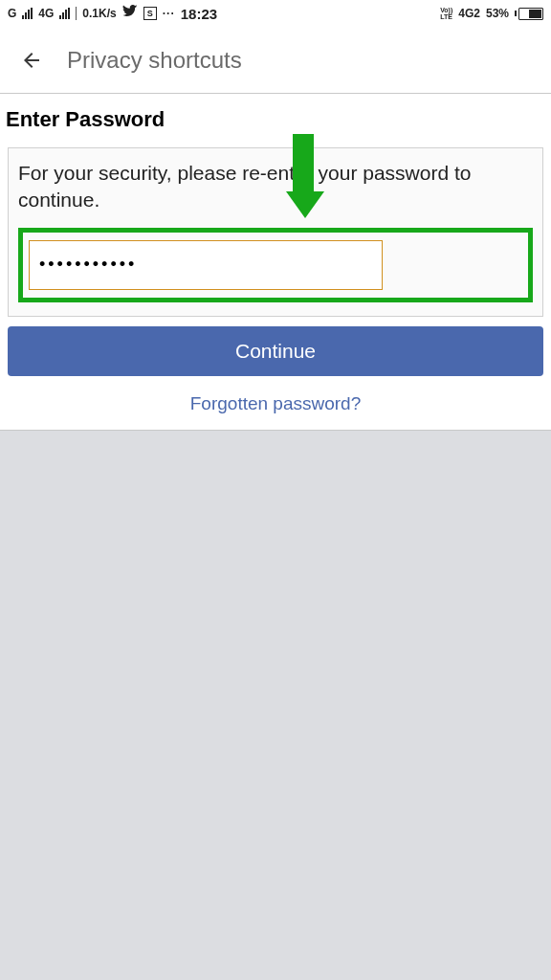 This screenshot has height=980, width=551. I want to click on data-speed: 0.1K/s, so click(99, 13).